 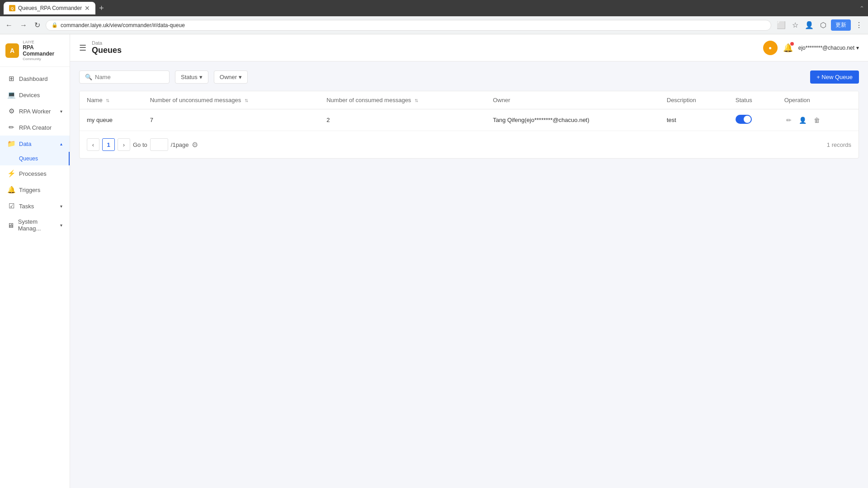 What do you see at coordinates (469, 100) in the screenshot?
I see `table-header: Name ⇅ Number of unconsumed messages ⇅ N…` at bounding box center [469, 100].